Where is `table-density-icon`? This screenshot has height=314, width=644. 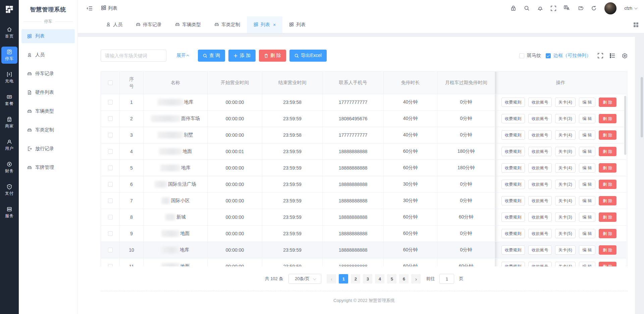
table-density-icon is located at coordinates (612, 56).